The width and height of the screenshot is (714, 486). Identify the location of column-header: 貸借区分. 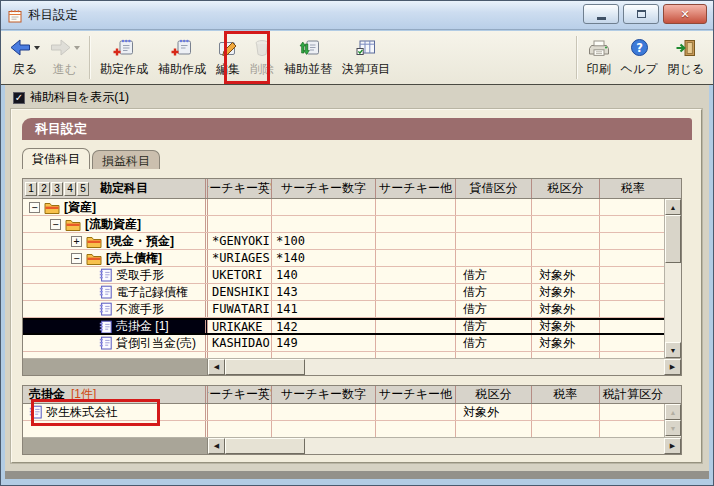
(494, 188).